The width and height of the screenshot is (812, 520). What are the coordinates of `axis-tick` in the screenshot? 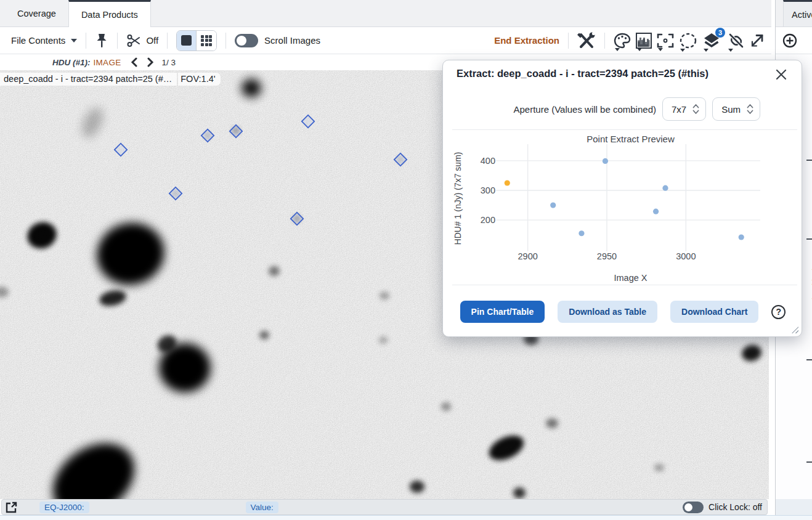 It's located at (810, 360).